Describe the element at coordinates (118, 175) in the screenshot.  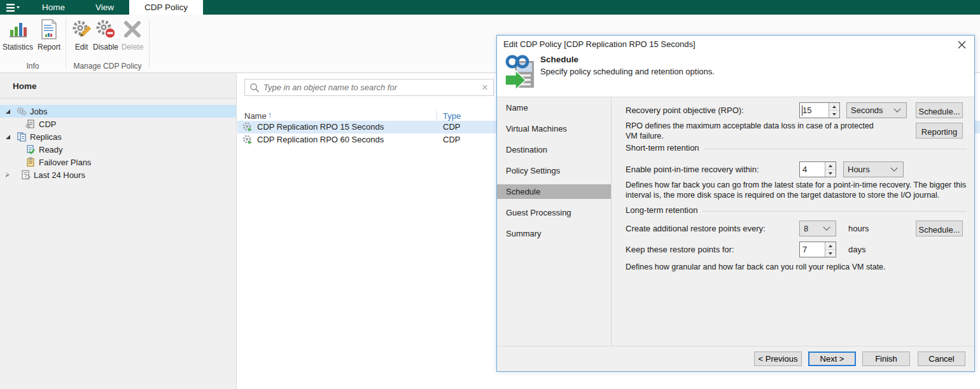
I see `tree-item-last-24-hours: Last 24 Hours` at that location.